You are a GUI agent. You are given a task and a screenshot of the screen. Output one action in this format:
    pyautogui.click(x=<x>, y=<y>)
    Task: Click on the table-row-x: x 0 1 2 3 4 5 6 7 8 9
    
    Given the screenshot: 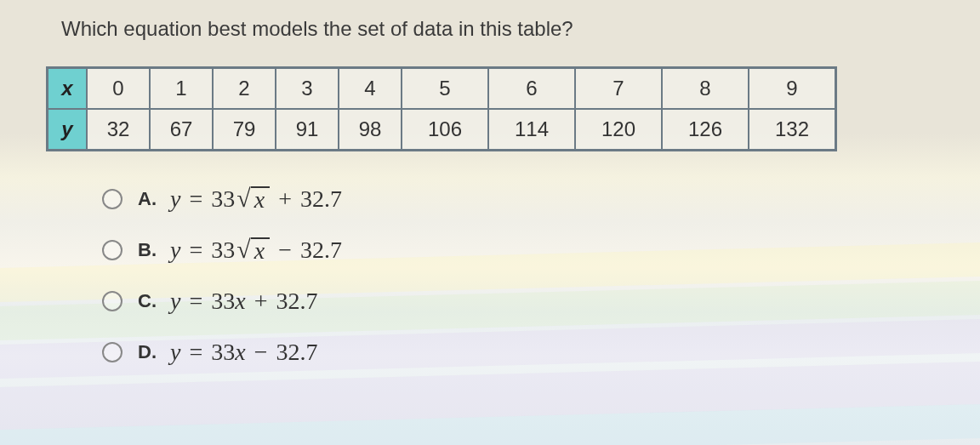 What is the action you would take?
    pyautogui.click(x=442, y=88)
    